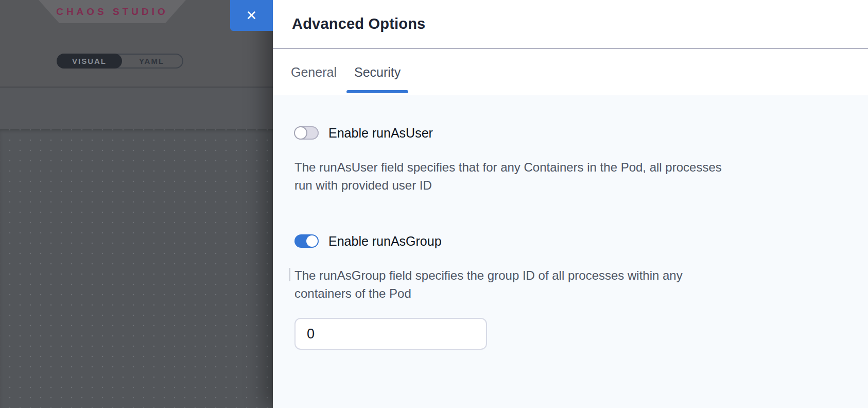 This screenshot has height=408, width=868. I want to click on runasuser-toggle-label: Enable runAsUser, so click(381, 133).